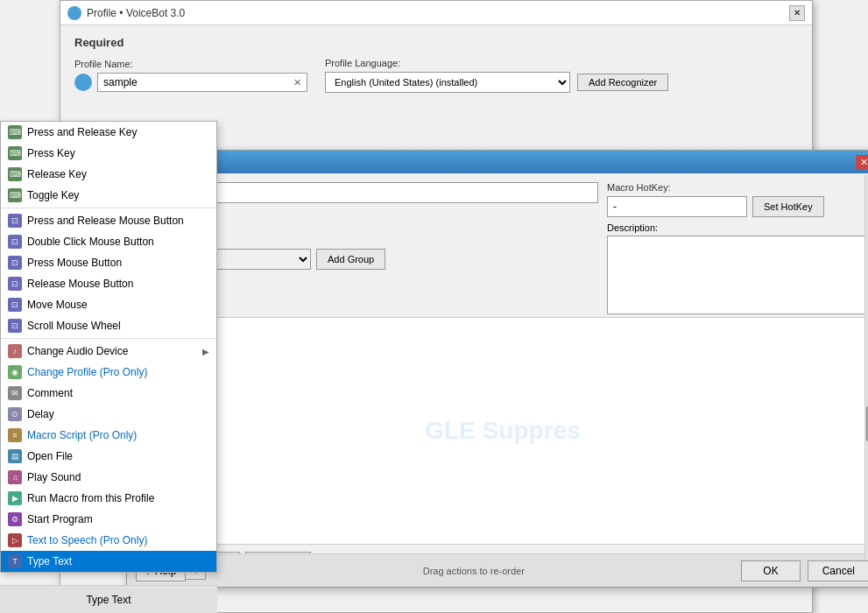 This screenshot has width=868, height=613. What do you see at coordinates (109, 600) in the screenshot?
I see `type-text-strip-label: Type Text` at bounding box center [109, 600].